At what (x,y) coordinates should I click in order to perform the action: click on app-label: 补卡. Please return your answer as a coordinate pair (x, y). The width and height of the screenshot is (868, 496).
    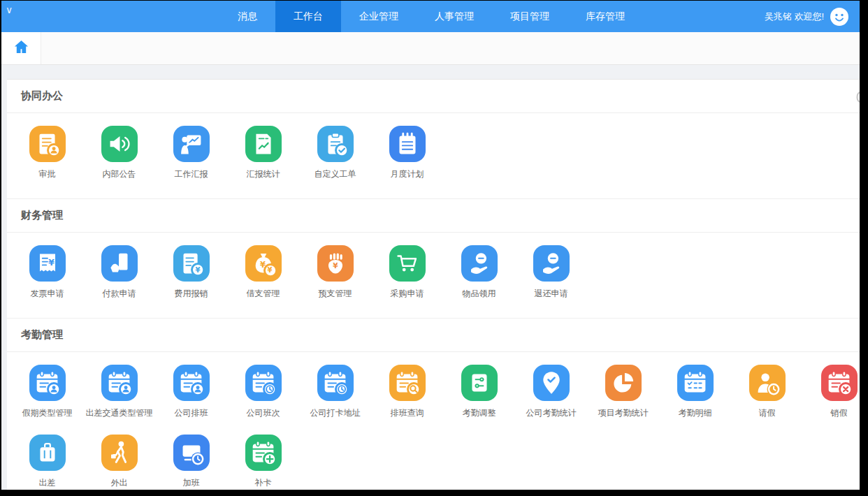
    Looking at the image, I should click on (263, 483).